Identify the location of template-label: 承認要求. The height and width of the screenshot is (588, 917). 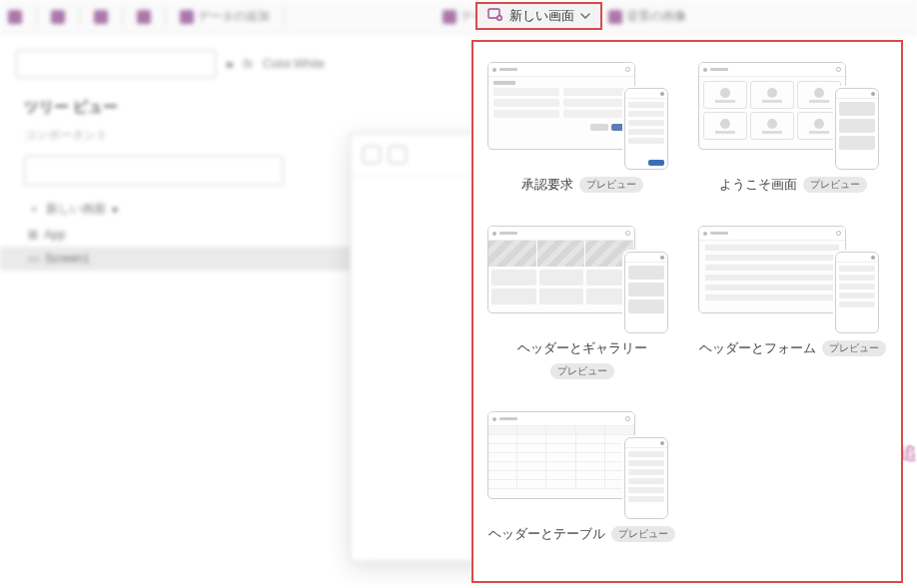
(547, 185).